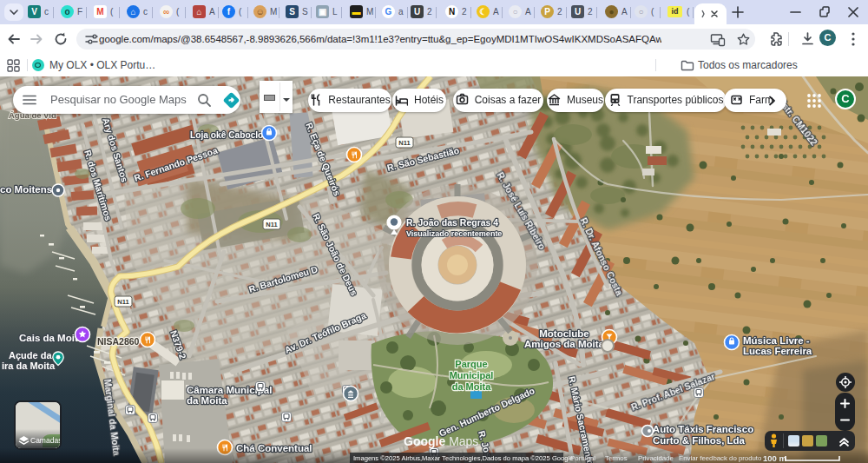 This screenshot has height=463, width=868. Describe the element at coordinates (656, 459) in the screenshot. I see `svg-text: Privacidade` at that location.